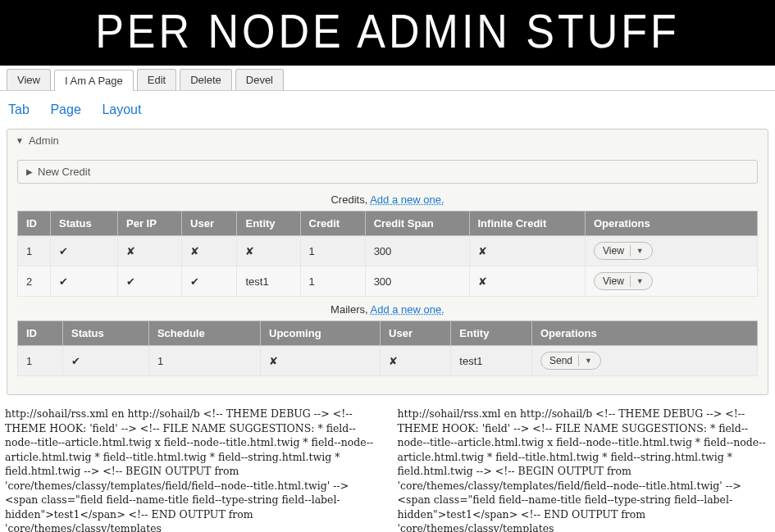 The width and height of the screenshot is (775, 532). What do you see at coordinates (44, 141) in the screenshot?
I see `admin-panel-title: Admin` at bounding box center [44, 141].